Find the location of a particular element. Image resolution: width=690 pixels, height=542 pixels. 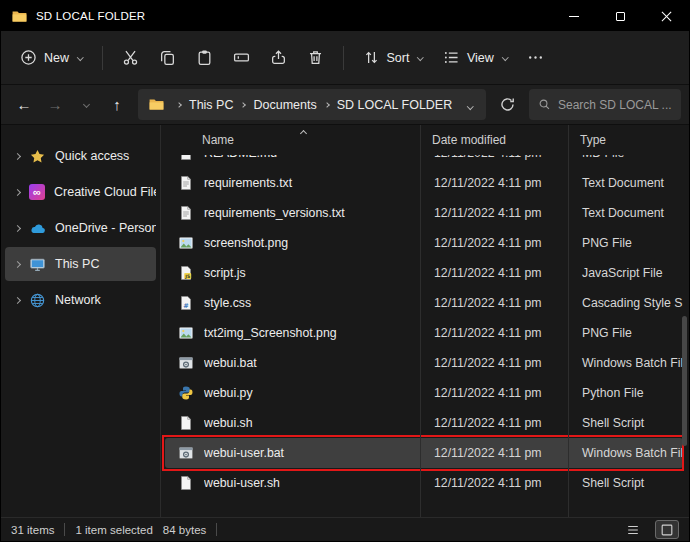

more-options-button is located at coordinates (536, 58).